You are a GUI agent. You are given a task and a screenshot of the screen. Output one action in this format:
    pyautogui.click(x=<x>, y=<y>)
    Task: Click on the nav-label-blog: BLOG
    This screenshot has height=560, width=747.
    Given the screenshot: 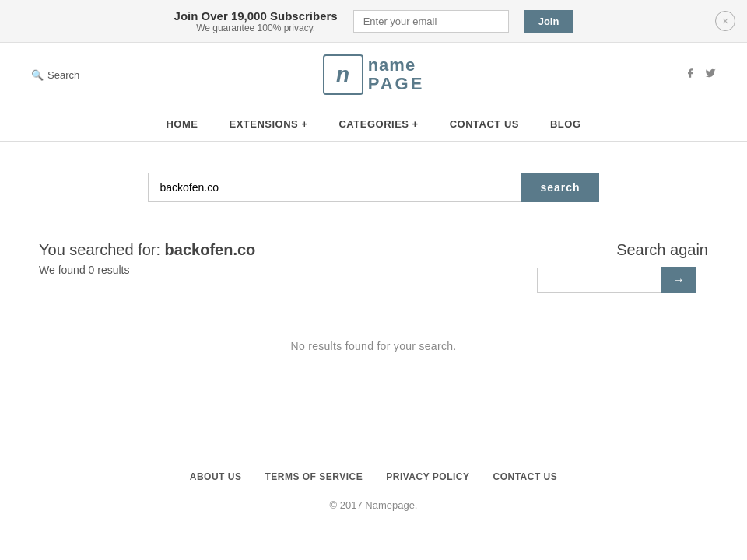 What is the action you would take?
    pyautogui.click(x=566, y=124)
    